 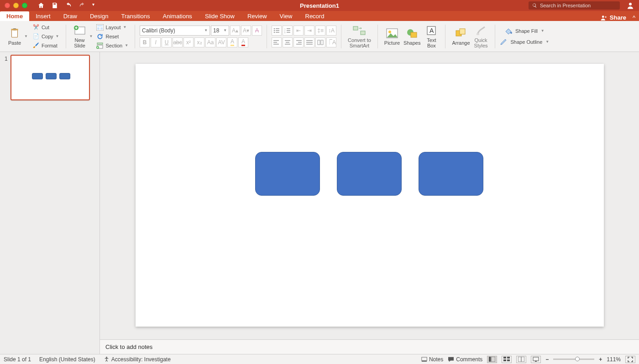 I want to click on shapes-button: Shapes, so click(x=412, y=36).